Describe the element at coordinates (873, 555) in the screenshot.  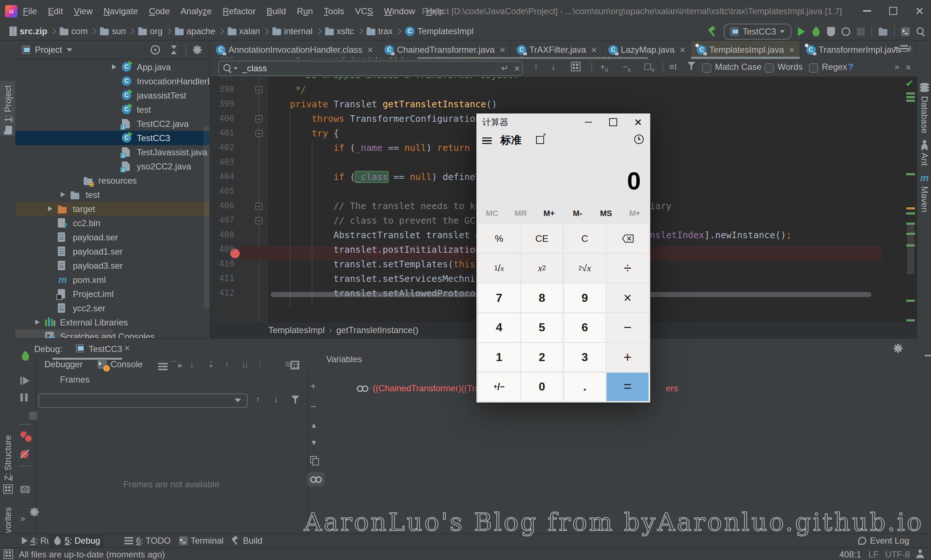
I see `line-separator: LF` at that location.